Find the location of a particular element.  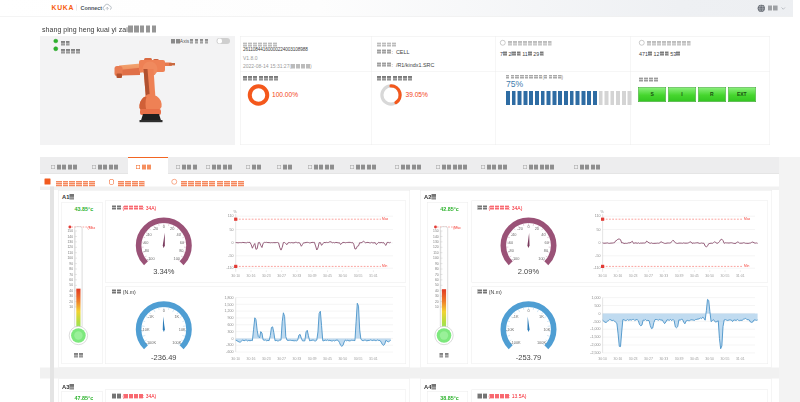

svg-text: 1,000 is located at coordinates (596, 298).